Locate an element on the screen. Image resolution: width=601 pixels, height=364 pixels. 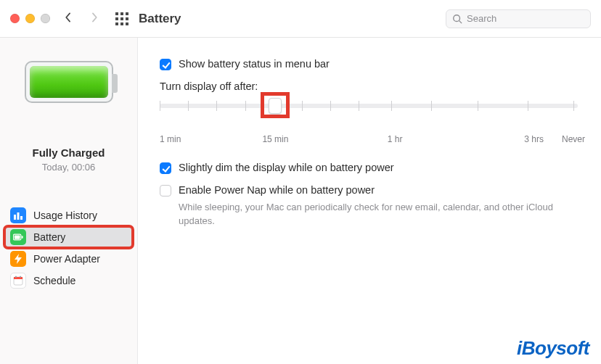
power-nap-checkbox is located at coordinates (165, 191).